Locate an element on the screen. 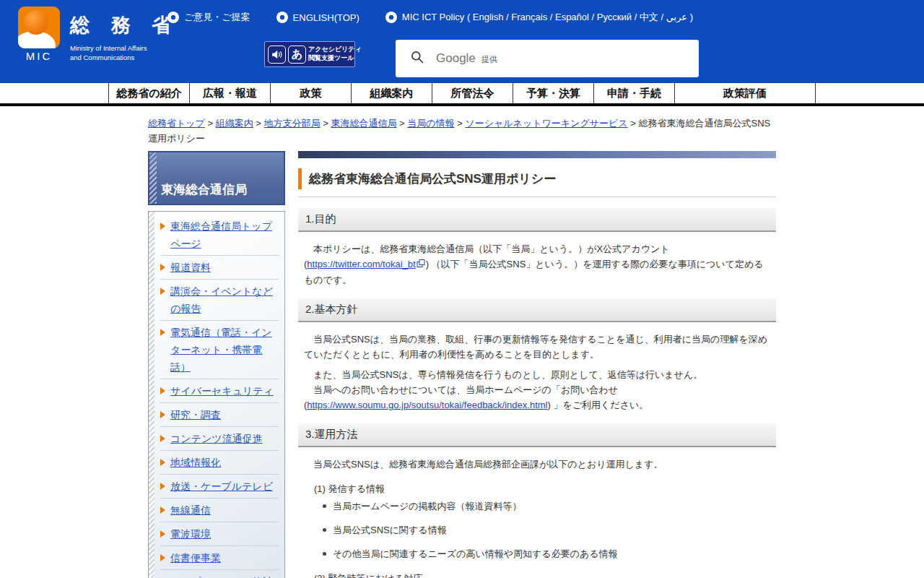 This screenshot has height=578, width=924. mic-logo-icon is located at coordinates (39, 27).